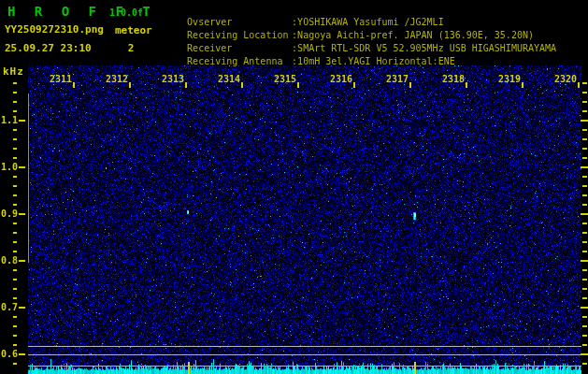 This screenshot has width=588, height=374. What do you see at coordinates (374, 62) in the screenshot?
I see `info-value: :10mH 3el.YAGI Horizontal:ENE` at bounding box center [374, 62].